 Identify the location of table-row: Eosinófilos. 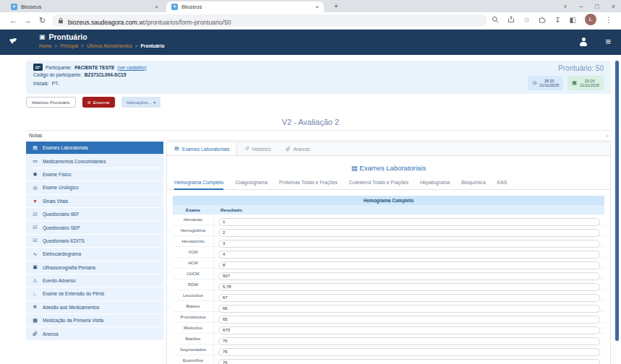
(389, 360).